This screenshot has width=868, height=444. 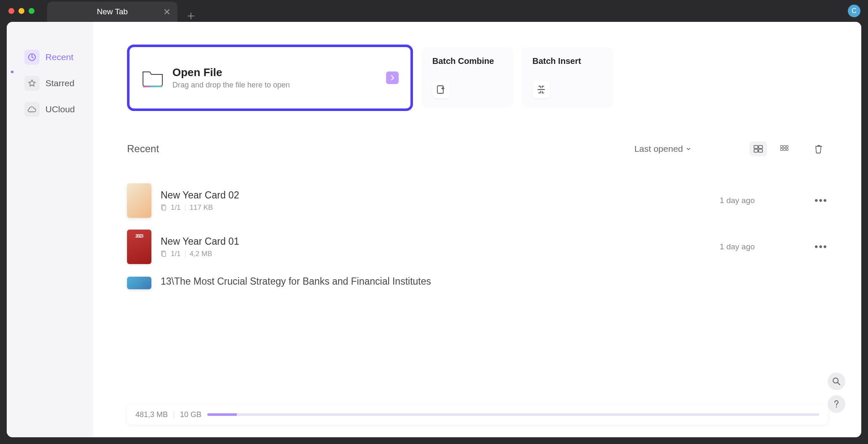 I want to click on file-row: New Year Card 02 1/1 117 KB 1 day ago ••…, so click(x=477, y=201).